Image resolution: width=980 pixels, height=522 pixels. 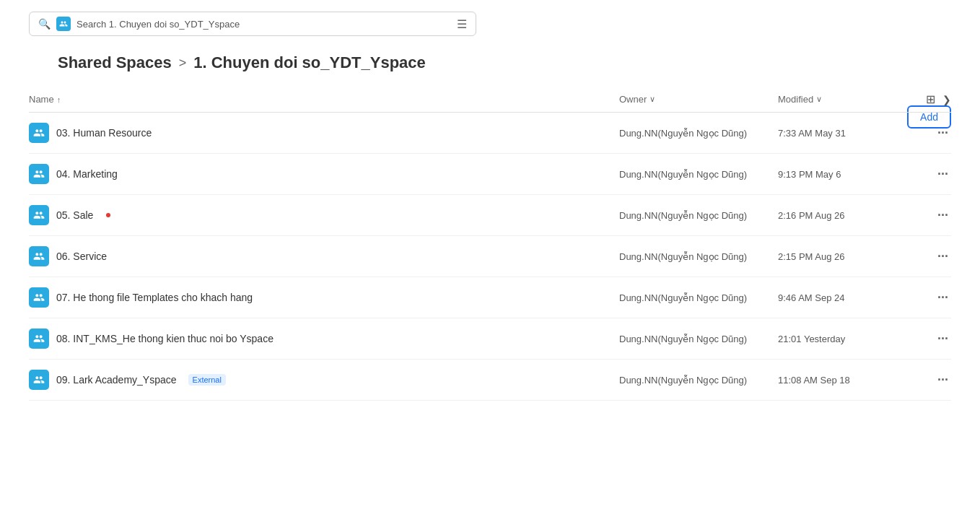 What do you see at coordinates (104, 133) in the screenshot?
I see `item-name: 03. Human Resource` at bounding box center [104, 133].